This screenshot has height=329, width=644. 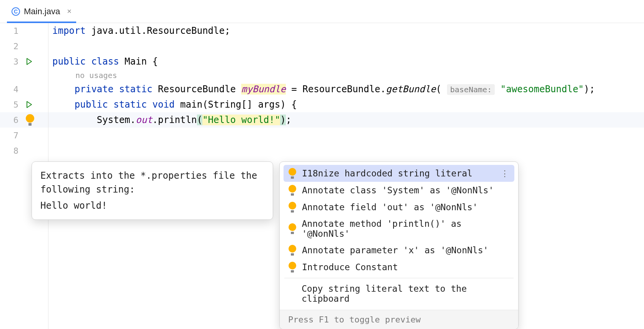 I want to click on method-name: main, so click(x=191, y=105).